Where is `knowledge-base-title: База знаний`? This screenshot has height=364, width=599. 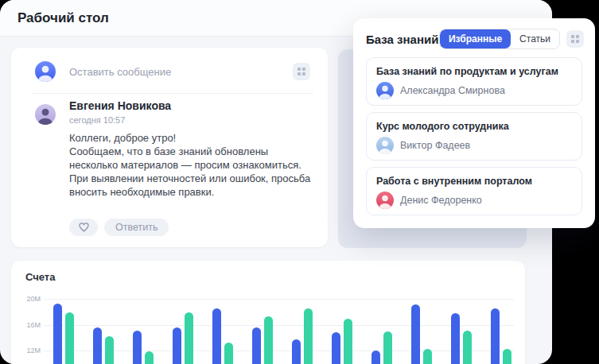
knowledge-base-title: База знаний is located at coordinates (403, 40).